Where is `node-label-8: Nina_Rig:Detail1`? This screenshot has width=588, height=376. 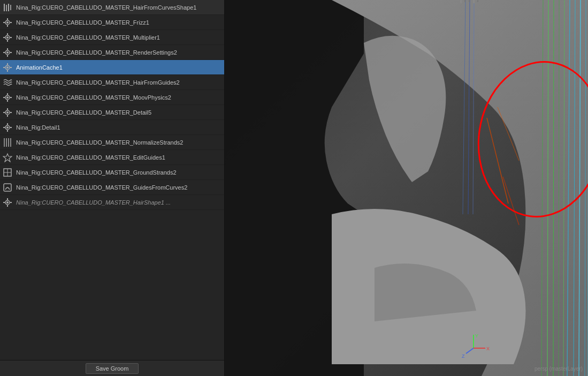 node-label-8: Nina_Rig:Detail1 is located at coordinates (39, 127).